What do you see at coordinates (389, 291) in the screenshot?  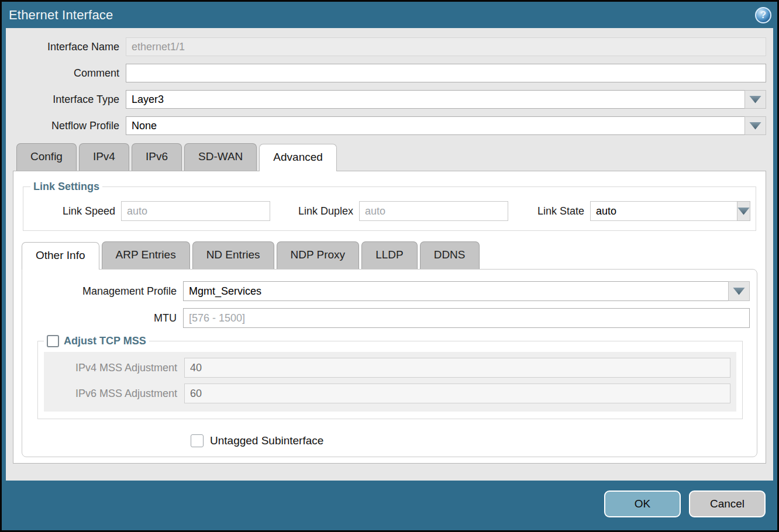 I see `management-profile-row: Management Profile` at bounding box center [389, 291].